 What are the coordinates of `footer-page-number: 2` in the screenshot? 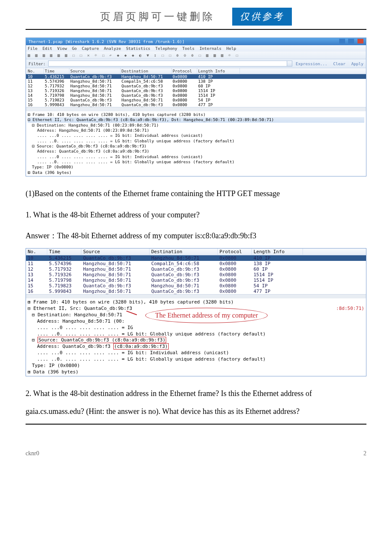 It's located at (365, 454).